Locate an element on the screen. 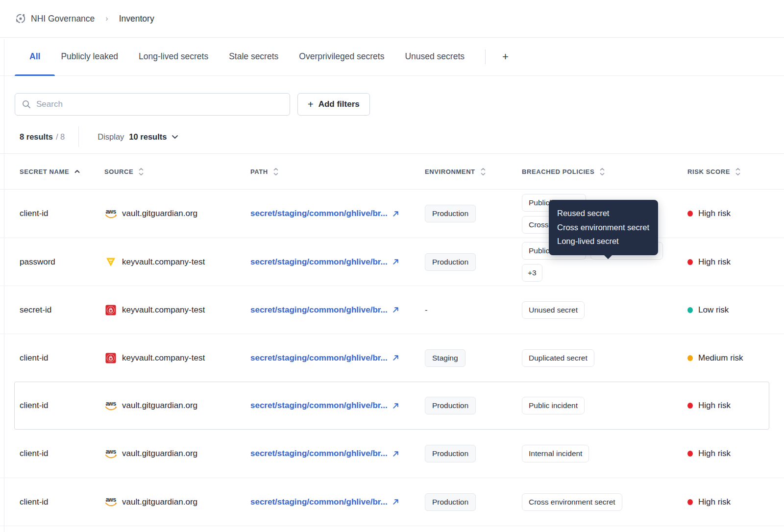 The width and height of the screenshot is (784, 532). vault-lock-icon is located at coordinates (111, 358).